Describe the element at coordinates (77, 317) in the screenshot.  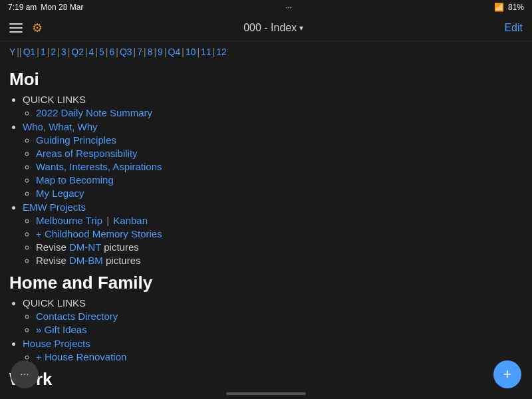
I see `link-contacts-directory: Contacts Directory` at that location.